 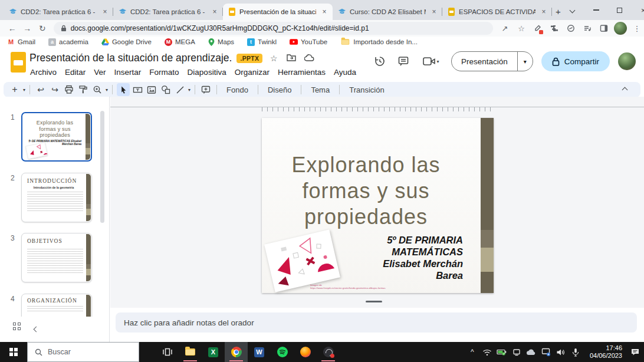 I want to click on collapse-toolbar-icon, so click(x=625, y=90).